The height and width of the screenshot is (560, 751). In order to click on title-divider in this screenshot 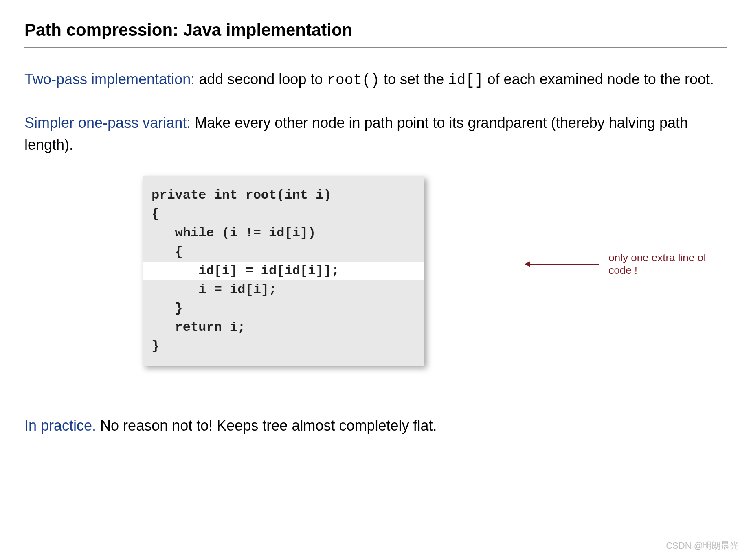, I will do `click(376, 48)`.